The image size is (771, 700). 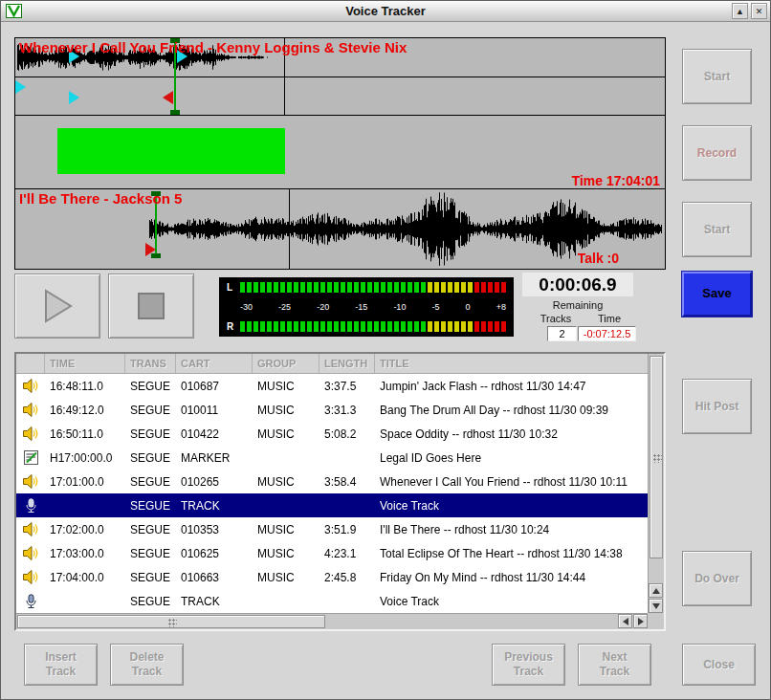 I want to click on log-cell-length: 3:31.3, so click(x=347, y=410).